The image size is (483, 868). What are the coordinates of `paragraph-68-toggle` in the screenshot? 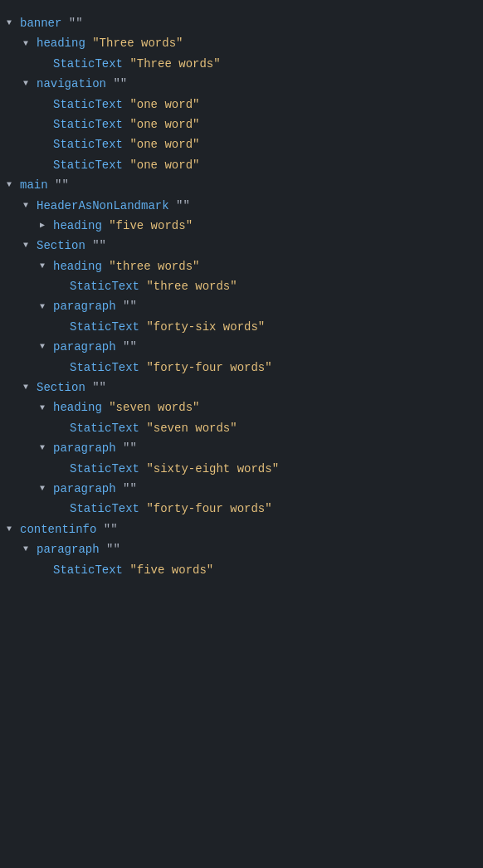 It's located at (46, 448).